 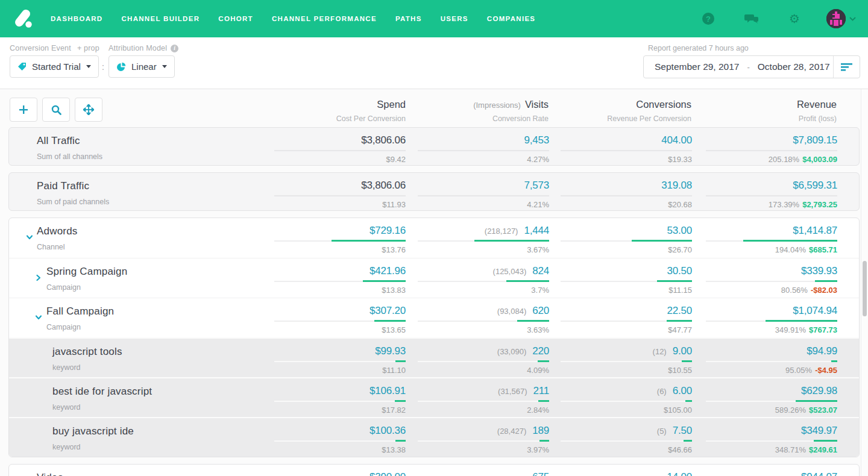 I want to click on attribution-logo-icon, so click(x=24, y=19).